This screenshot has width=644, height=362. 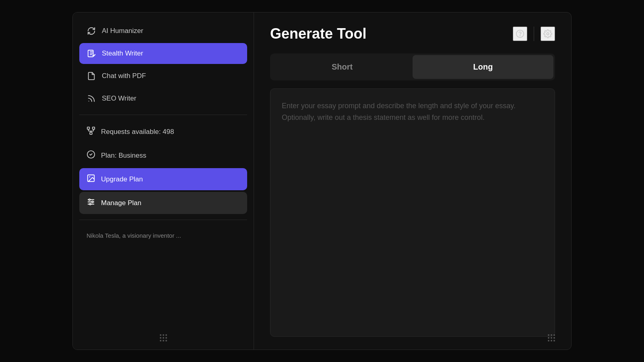 I want to click on sidebar-history: Nikola Tesla, a visionary inventor ..., so click(x=163, y=236).